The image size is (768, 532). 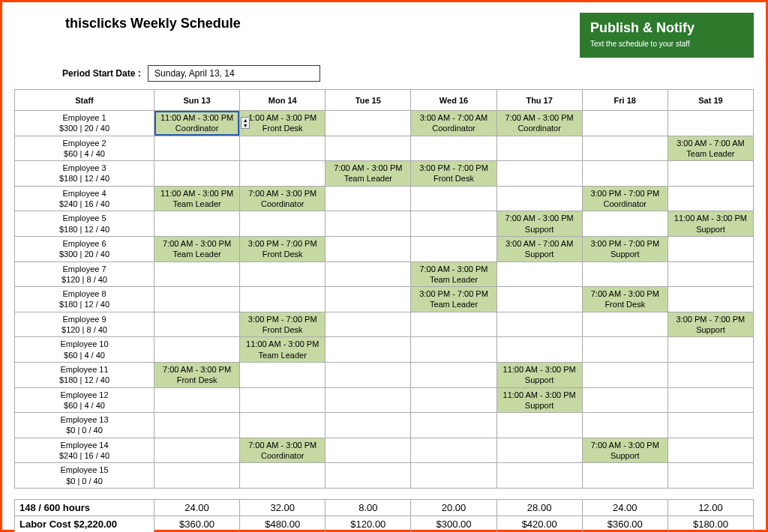 What do you see at coordinates (85, 426) in the screenshot?
I see `staff-cell: Employee 13$0 | 0 / 40` at bounding box center [85, 426].